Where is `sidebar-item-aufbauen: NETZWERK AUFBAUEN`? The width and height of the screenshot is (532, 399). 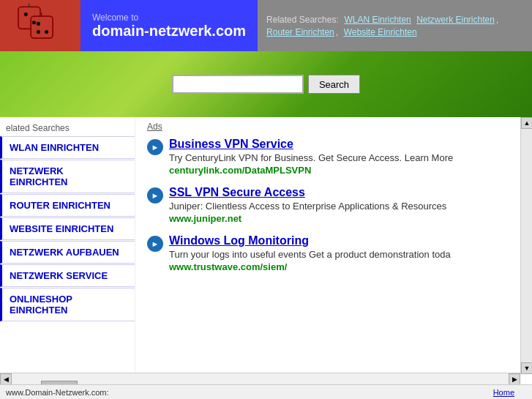 sidebar-item-aufbauen: NETZWERK AUFBAUEN is located at coordinates (67, 252).